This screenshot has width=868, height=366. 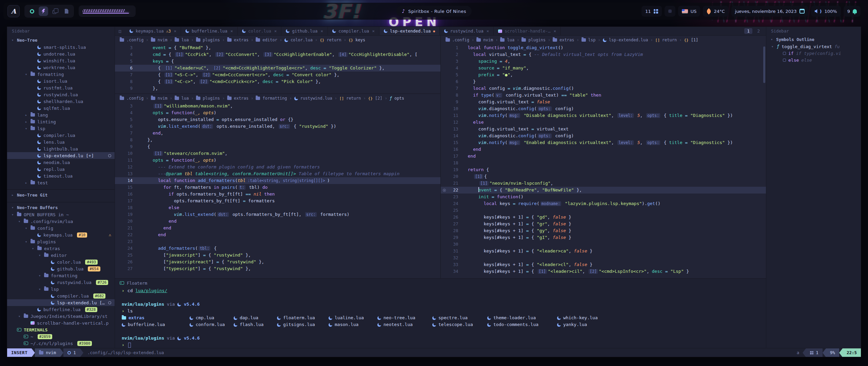 What do you see at coordinates (61, 330) in the screenshot?
I see `tree-row: TERMINALS` at bounding box center [61, 330].